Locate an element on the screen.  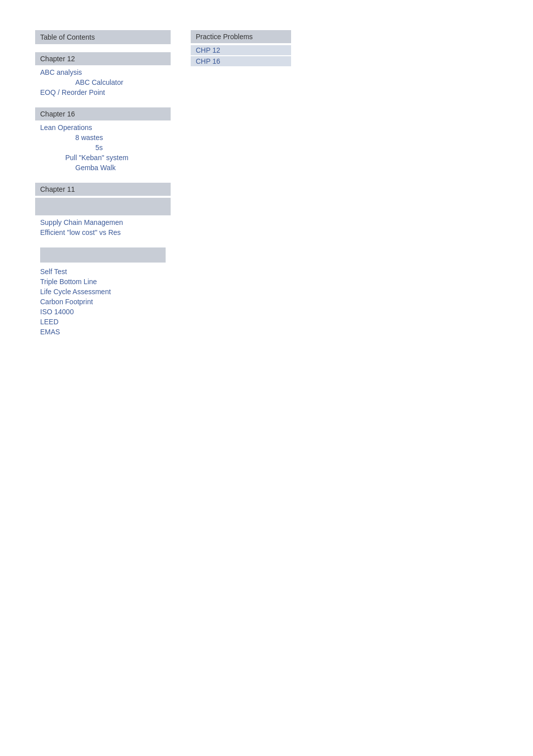
sustainability-section: Self Test Triple Bottom Line Life Cycle … is located at coordinates (103, 292).